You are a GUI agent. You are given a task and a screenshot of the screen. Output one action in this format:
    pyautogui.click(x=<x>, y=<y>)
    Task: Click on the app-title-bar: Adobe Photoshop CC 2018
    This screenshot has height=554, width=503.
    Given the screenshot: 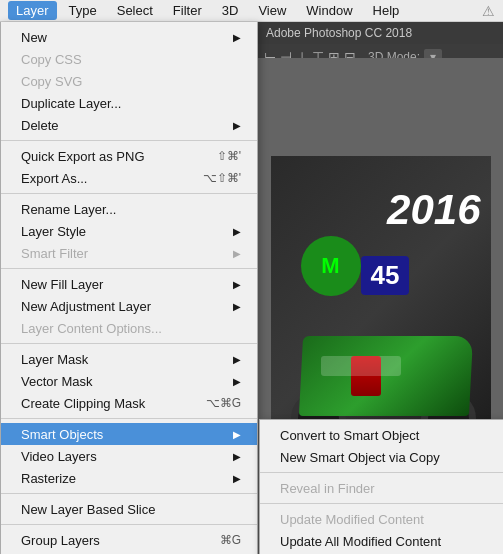 What is the action you would take?
    pyautogui.click(x=380, y=33)
    